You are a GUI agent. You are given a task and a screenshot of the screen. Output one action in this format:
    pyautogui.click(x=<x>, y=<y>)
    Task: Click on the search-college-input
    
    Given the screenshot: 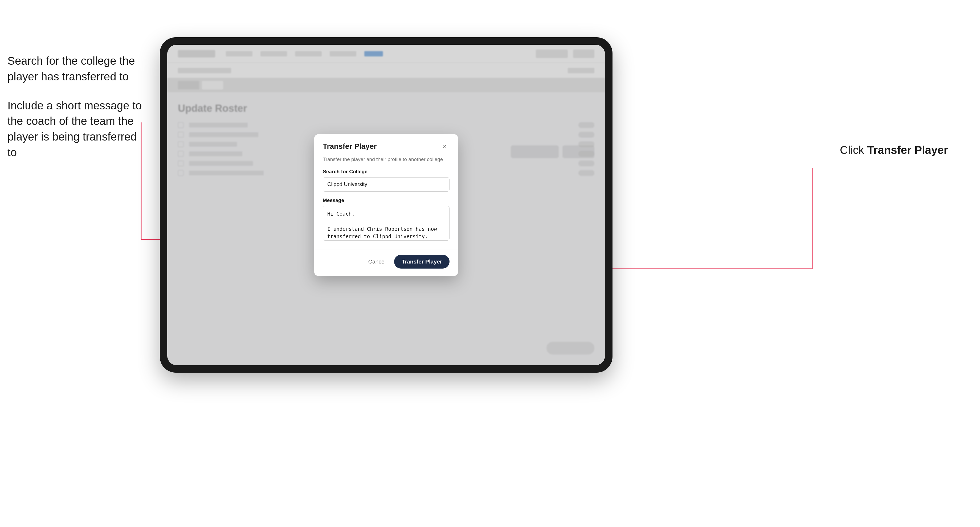 What is the action you would take?
    pyautogui.click(x=386, y=184)
    